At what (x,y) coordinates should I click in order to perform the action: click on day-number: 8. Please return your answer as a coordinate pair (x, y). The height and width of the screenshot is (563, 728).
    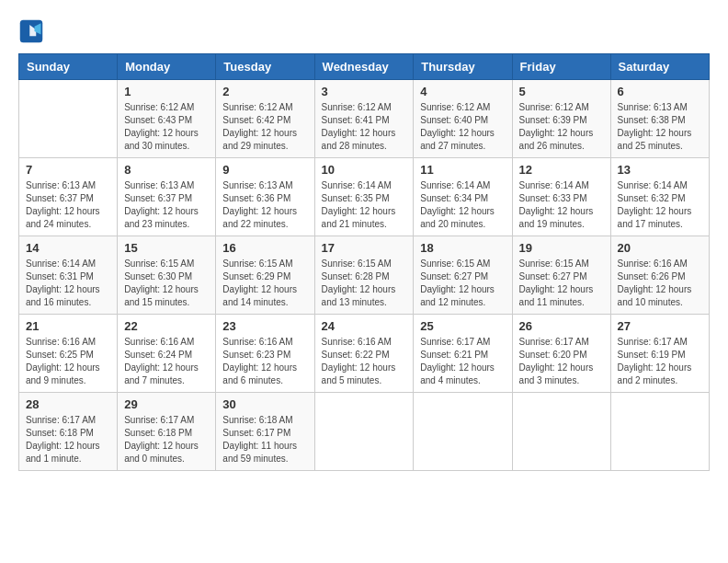
    Looking at the image, I should click on (166, 169).